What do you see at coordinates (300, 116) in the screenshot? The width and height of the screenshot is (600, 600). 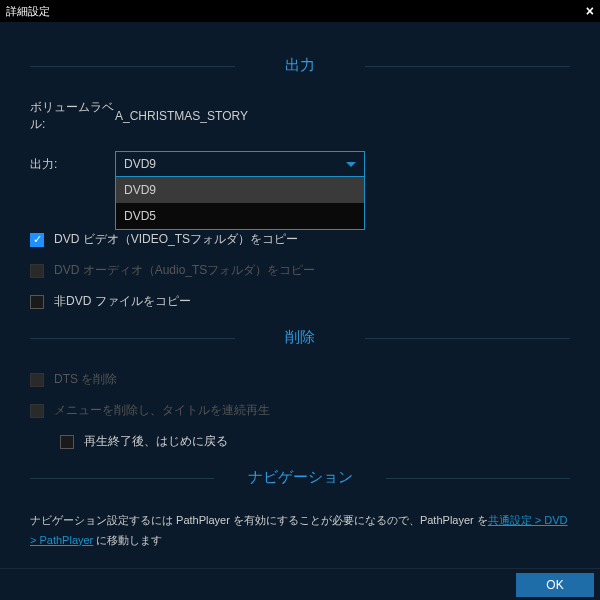 I see `volume-label-row: ボリュームラベル: A_CHRISTMAS_STORY` at bounding box center [300, 116].